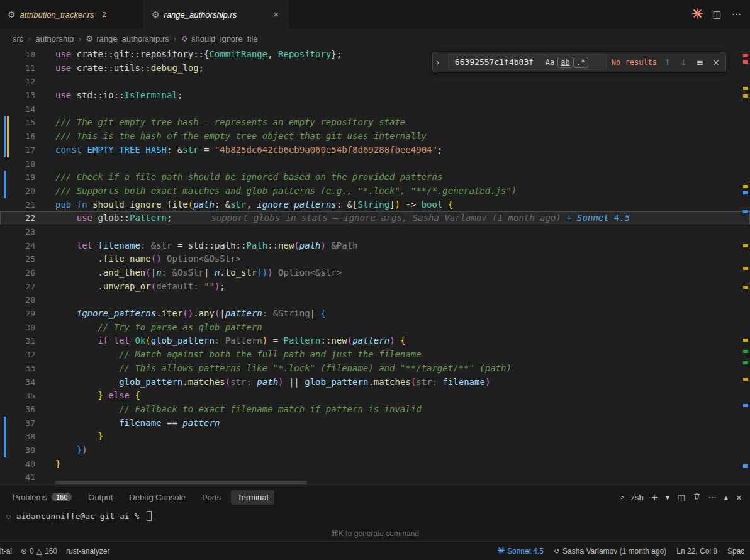  Describe the element at coordinates (42, 497) in the screenshot. I see `panel-tab-problems: Problems160` at that location.